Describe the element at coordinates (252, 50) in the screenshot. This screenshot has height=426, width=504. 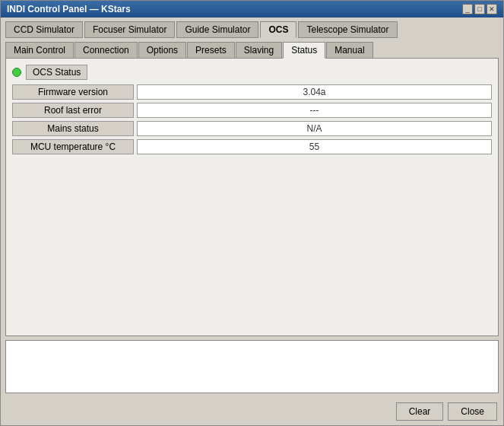
I see `sub-tabs: Main ControlConnectionOptionsPresetsSlav…` at that location.